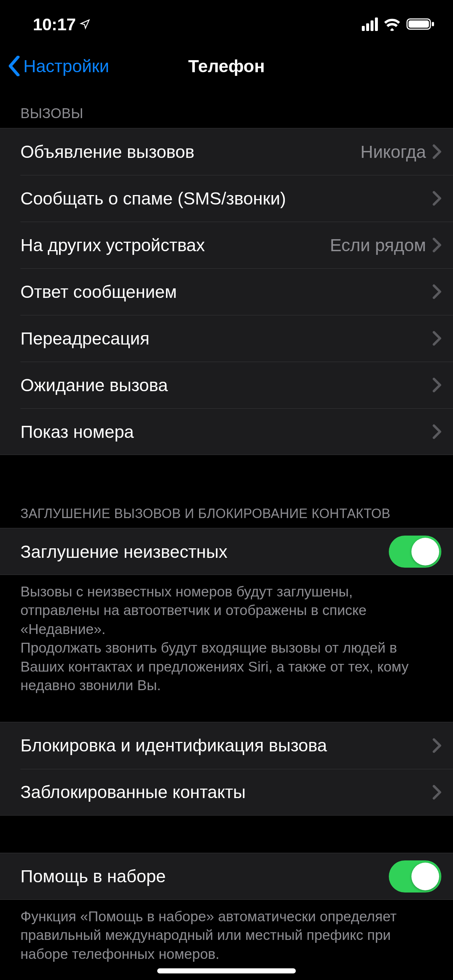 This screenshot has height=980, width=453. What do you see at coordinates (370, 24) in the screenshot?
I see `cellular-icon` at bounding box center [370, 24].